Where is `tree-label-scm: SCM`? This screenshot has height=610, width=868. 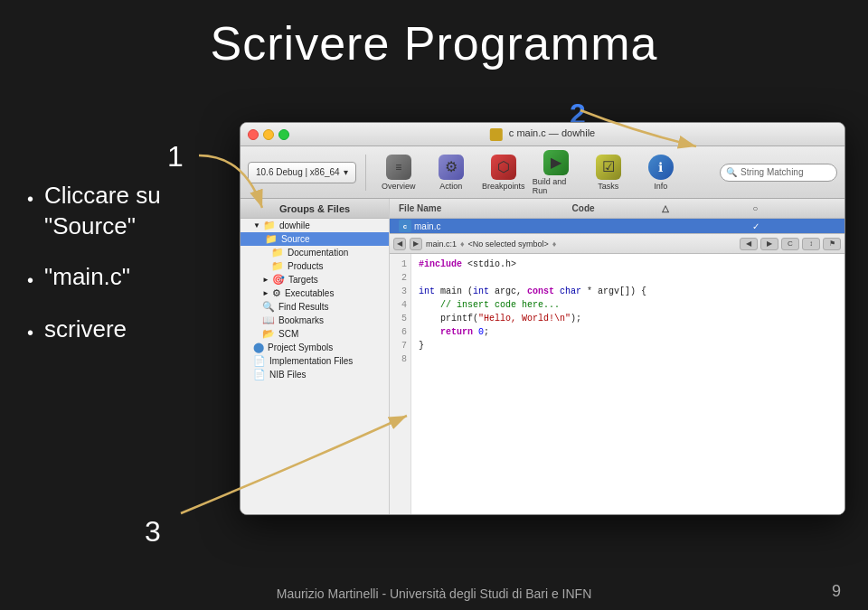
tree-label-scm: SCM is located at coordinates (288, 334).